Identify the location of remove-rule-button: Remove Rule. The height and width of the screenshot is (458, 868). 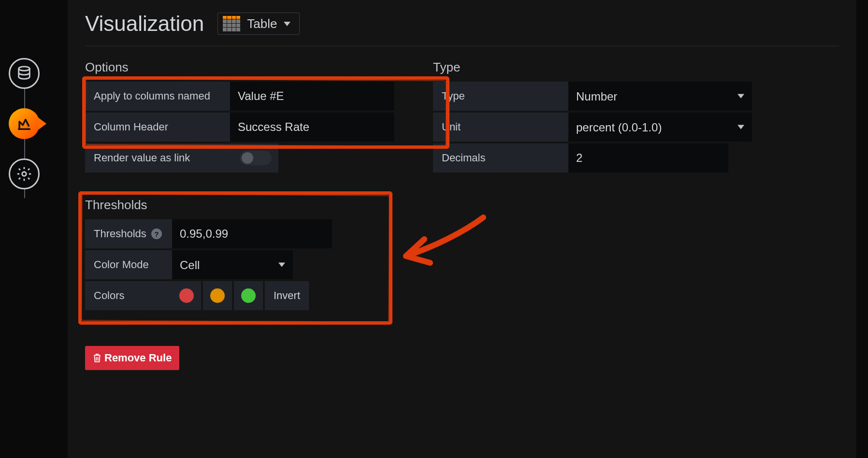
(132, 358).